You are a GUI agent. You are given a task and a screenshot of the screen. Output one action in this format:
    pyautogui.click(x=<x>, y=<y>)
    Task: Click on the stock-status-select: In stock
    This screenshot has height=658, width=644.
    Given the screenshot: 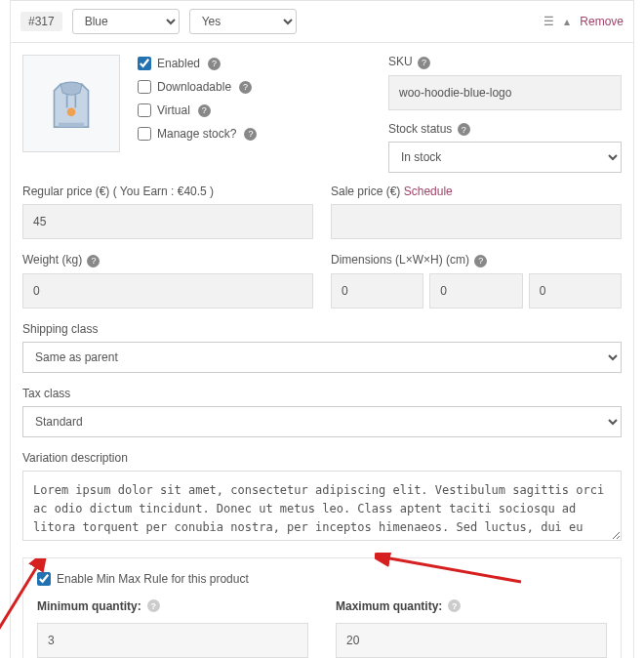 What is the action you would take?
    pyautogui.click(x=505, y=157)
    